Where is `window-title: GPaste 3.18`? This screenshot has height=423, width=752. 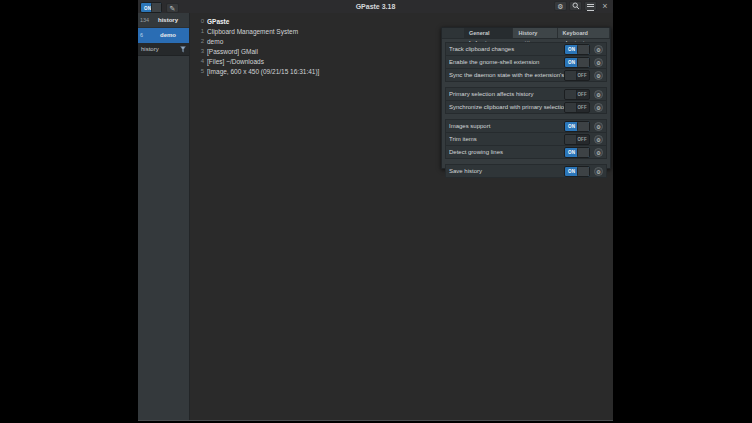
window-title: GPaste 3.18 is located at coordinates (376, 6).